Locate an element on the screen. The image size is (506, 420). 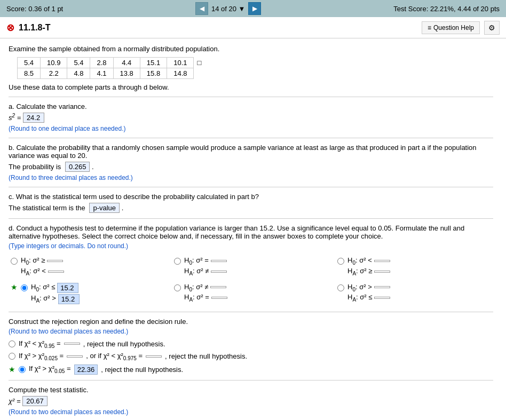
settings-button: ⚙ is located at coordinates (492, 28).